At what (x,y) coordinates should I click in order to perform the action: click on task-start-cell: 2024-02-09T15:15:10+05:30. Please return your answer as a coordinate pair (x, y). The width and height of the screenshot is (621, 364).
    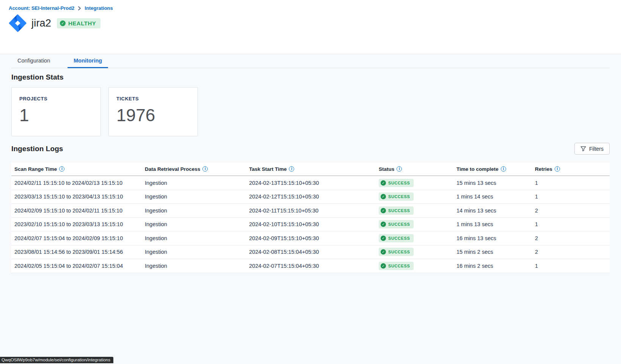
    Looking at the image, I should click on (311, 238).